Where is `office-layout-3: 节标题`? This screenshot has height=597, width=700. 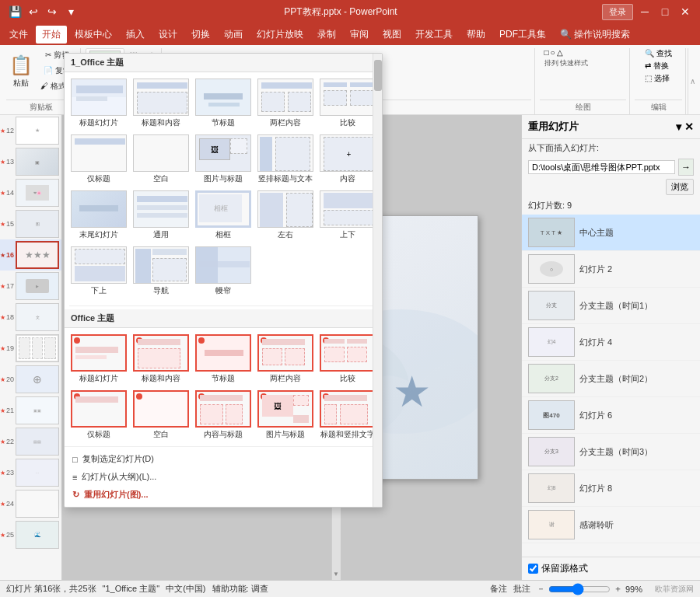 office-layout-3: 节标题 is located at coordinates (223, 359).